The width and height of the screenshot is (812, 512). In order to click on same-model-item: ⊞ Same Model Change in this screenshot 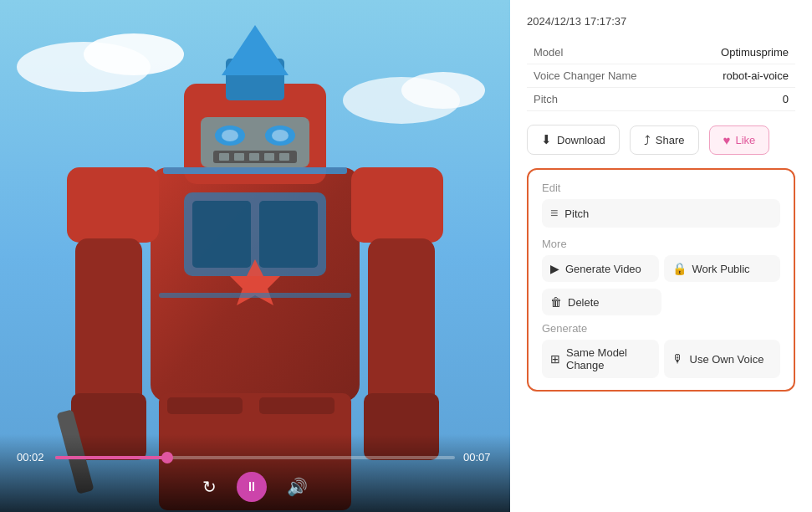, I will do `click(600, 359)`.